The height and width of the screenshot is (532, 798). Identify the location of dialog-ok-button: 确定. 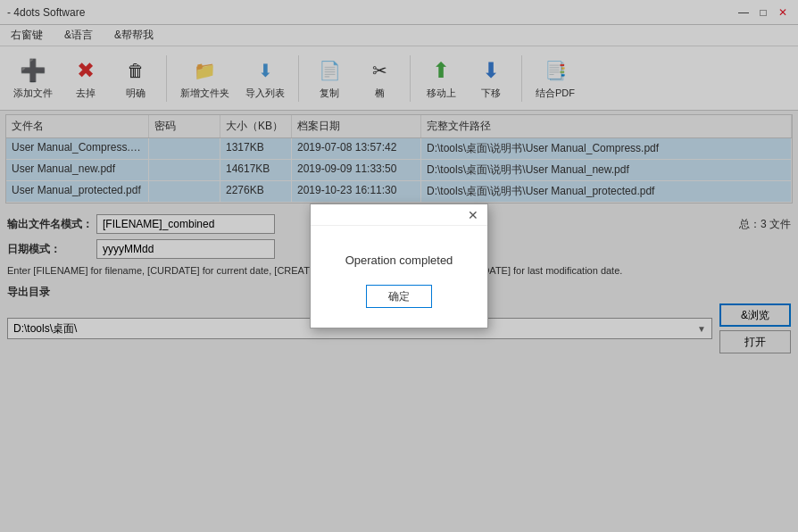
(399, 296).